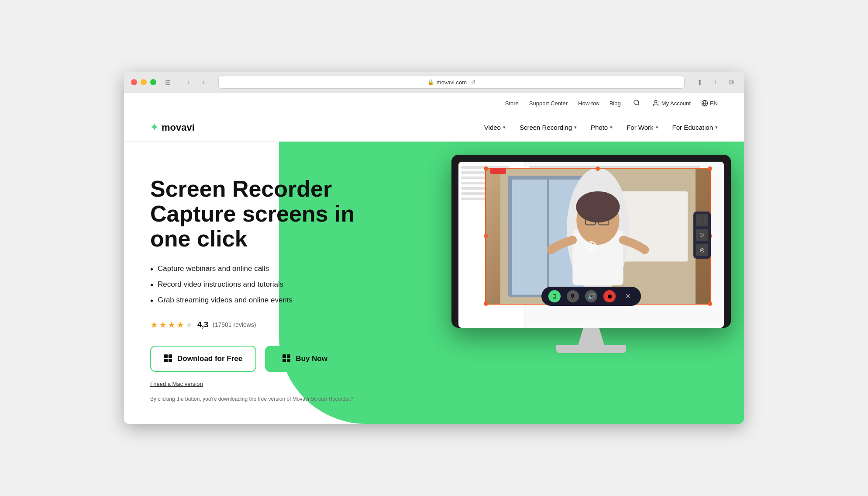 The height and width of the screenshot is (496, 868). Describe the element at coordinates (714, 103) in the screenshot. I see `lang-label: EN` at that location.